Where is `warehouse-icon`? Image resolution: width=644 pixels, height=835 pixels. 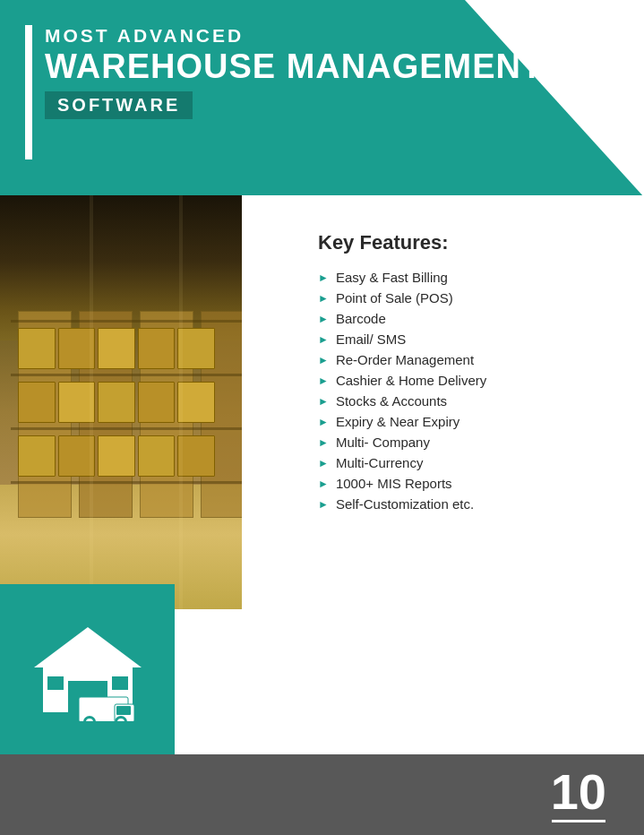 warehouse-icon is located at coordinates (88, 670).